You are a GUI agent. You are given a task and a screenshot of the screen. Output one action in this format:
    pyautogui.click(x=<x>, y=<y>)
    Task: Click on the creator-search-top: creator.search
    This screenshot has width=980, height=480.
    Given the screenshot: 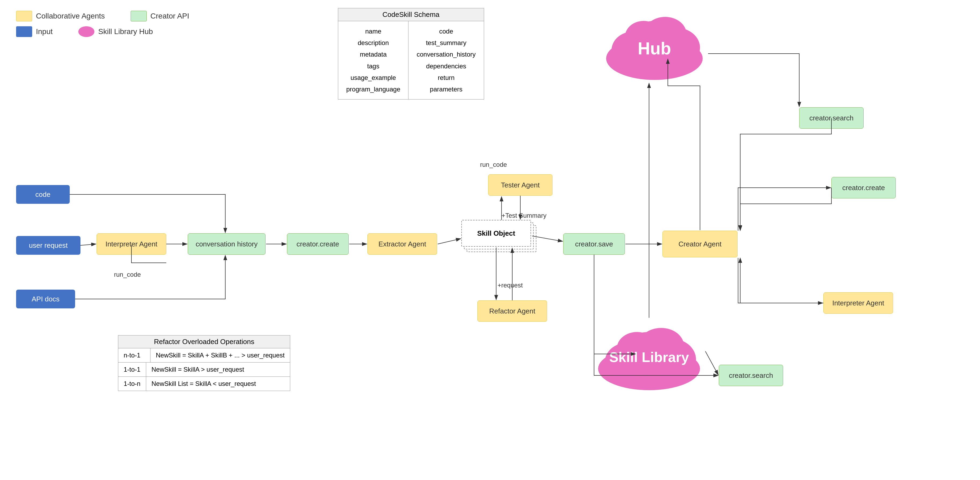 What is the action you would take?
    pyautogui.click(x=832, y=118)
    